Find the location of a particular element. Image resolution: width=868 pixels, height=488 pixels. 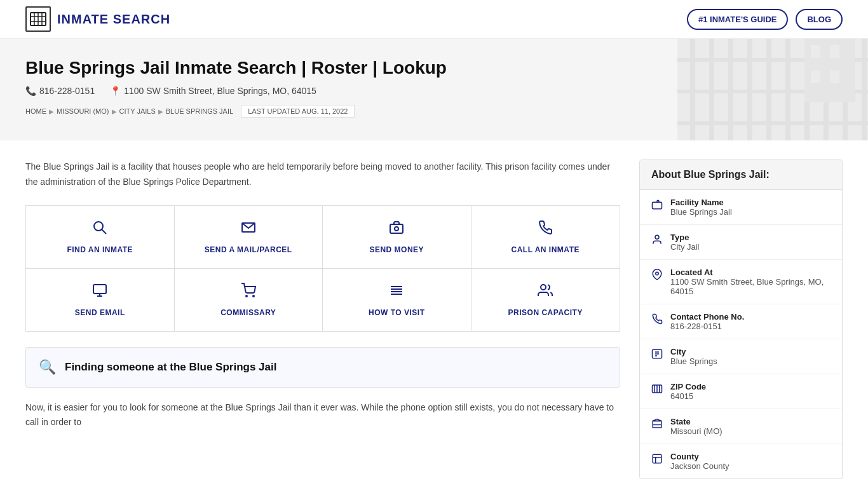

header: INMATE SEARCH #1 INMATE'S GUIDE BLOG is located at coordinates (434, 19).